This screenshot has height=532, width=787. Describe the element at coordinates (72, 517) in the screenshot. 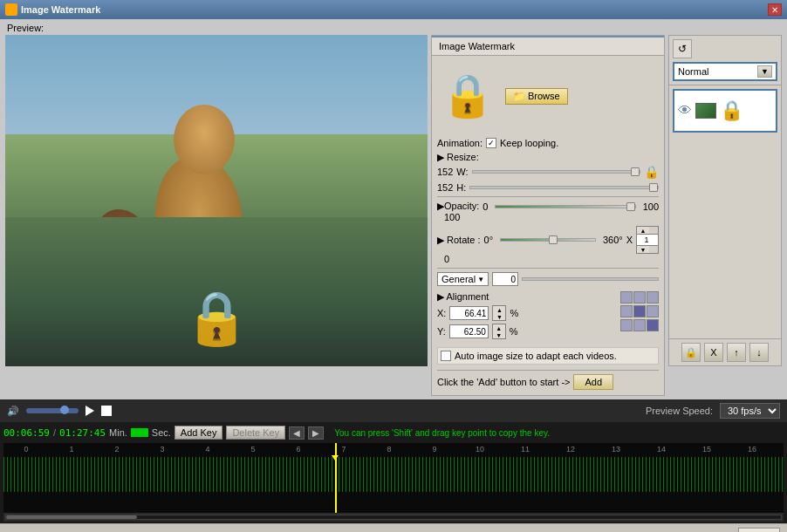

I see `scroll-thumb` at that location.